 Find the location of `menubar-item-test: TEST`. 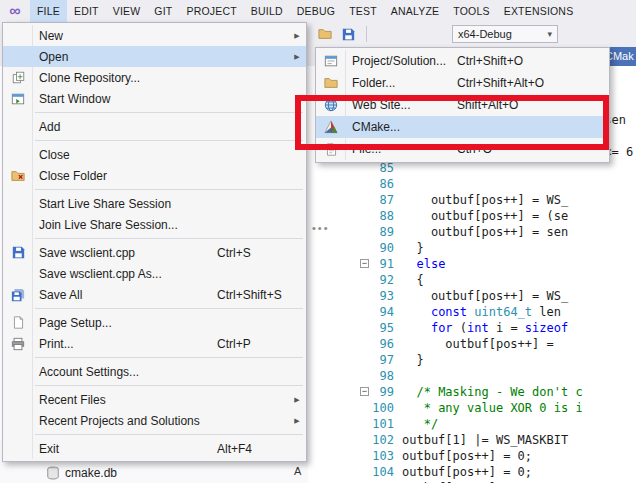

menubar-item-test: TEST is located at coordinates (363, 11).